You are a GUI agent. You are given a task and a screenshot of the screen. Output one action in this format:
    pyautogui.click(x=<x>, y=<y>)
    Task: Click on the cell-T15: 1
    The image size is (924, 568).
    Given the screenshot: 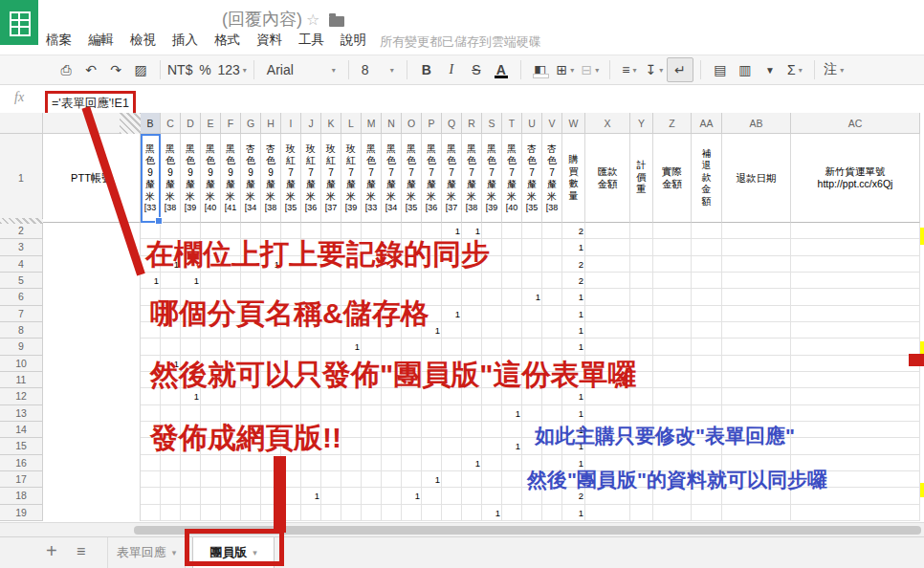 What is the action you would take?
    pyautogui.click(x=513, y=446)
    